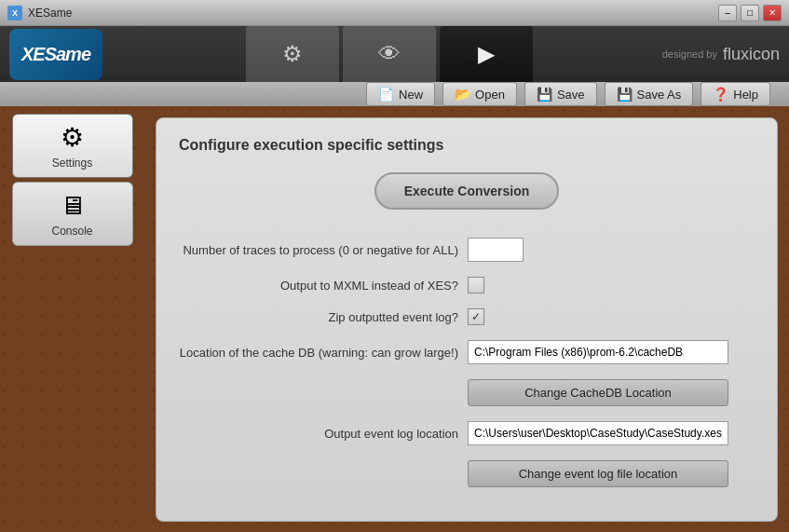 This screenshot has width=789, height=532. Describe the element at coordinates (598, 433) in the screenshot. I see `event-log-input` at that location.